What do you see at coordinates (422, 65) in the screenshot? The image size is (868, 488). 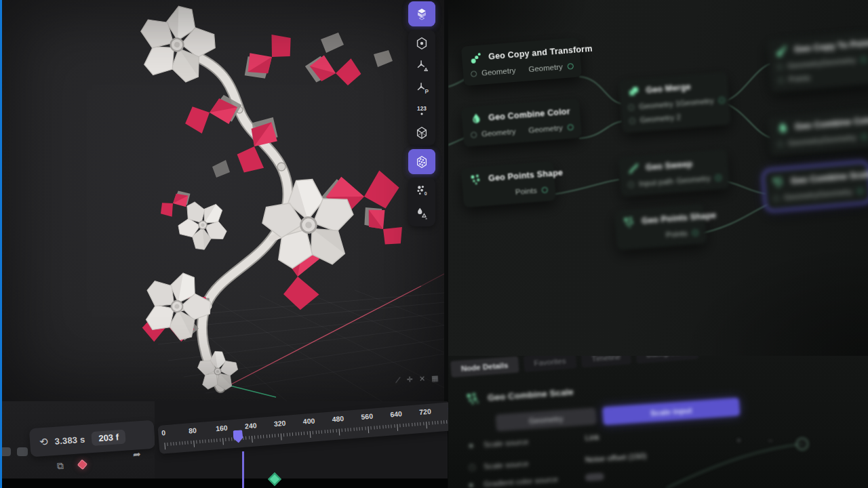 I see `axis-delta-icon` at bounding box center [422, 65].